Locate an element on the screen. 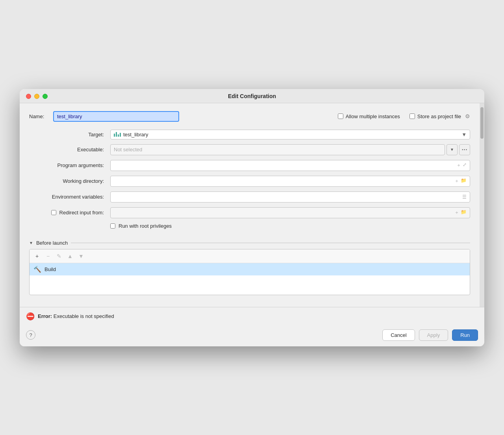  minimize-button is located at coordinates (37, 96).